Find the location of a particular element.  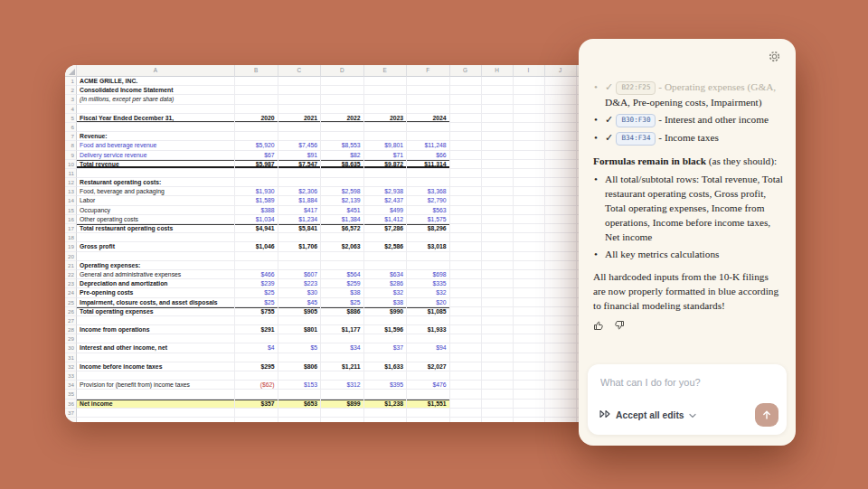

cell-F34: $476 is located at coordinates (429, 385).